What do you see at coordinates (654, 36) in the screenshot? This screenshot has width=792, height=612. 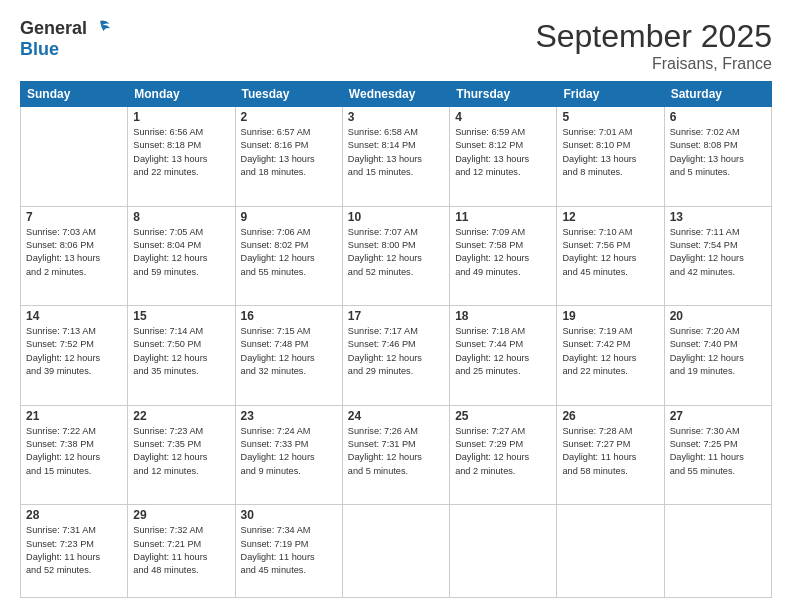 I see `month-title: September 2025` at bounding box center [654, 36].